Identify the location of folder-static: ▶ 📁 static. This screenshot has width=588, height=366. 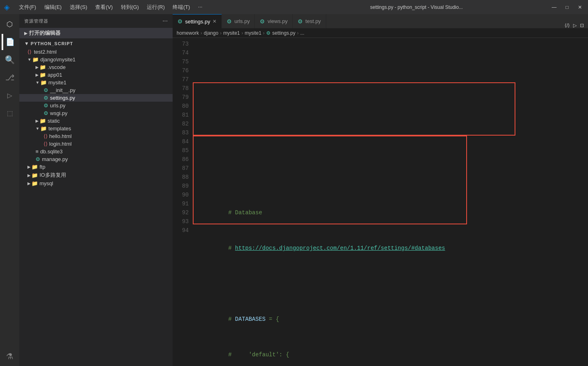
(96, 121).